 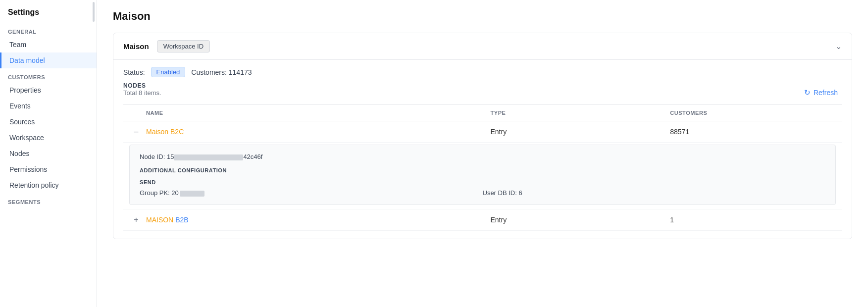 What do you see at coordinates (49, 169) in the screenshot?
I see `sidebar-item-permissions: Permissions` at bounding box center [49, 169].